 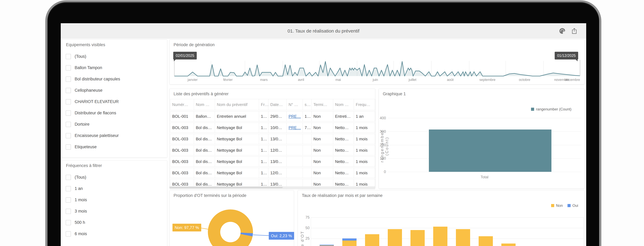 I want to click on total-bar, so click(x=490, y=151).